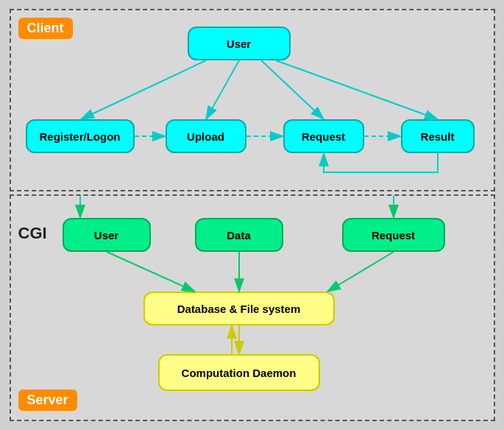 The width and height of the screenshot is (504, 430). Describe the element at coordinates (239, 43) in the screenshot. I see `client-user-box: User` at that location.